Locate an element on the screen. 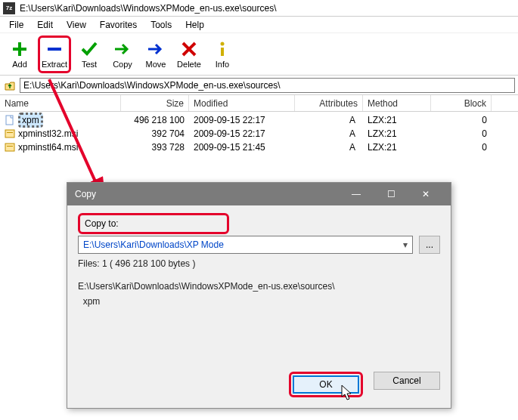  extract-button: Extract is located at coordinates (54, 54).